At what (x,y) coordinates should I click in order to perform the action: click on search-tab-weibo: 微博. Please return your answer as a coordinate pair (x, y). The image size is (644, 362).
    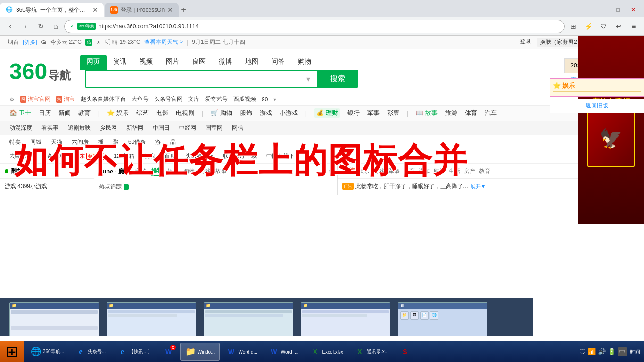
    Looking at the image, I should click on (225, 62).